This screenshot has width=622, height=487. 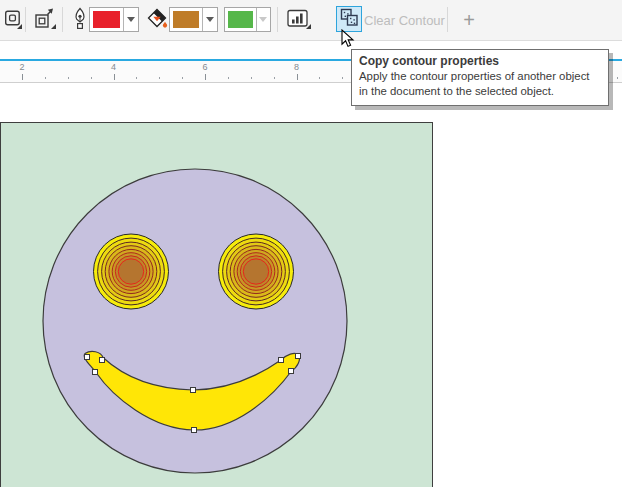 I want to click on pen-nib-icon, so click(x=80, y=19).